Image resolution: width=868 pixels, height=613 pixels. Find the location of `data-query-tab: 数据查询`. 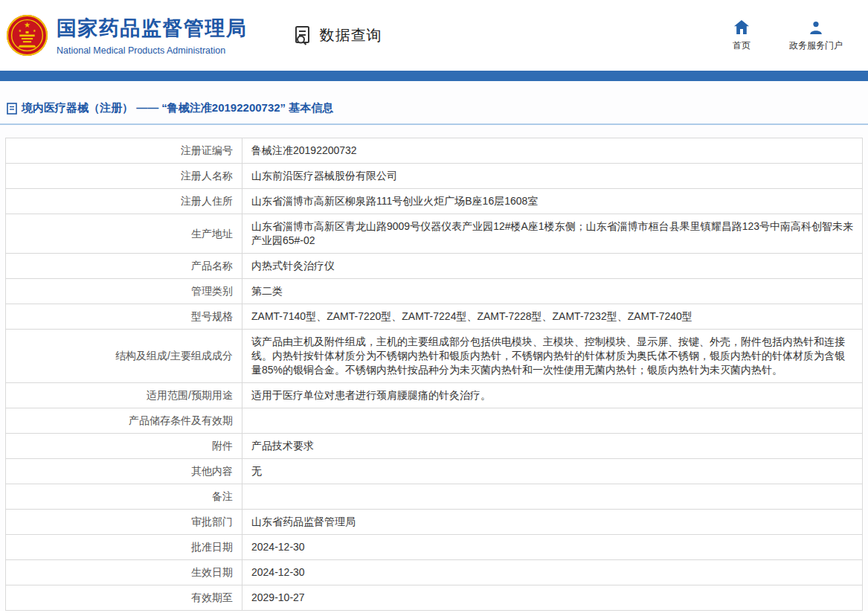

data-query-tab: 数据查询 is located at coordinates (338, 36).